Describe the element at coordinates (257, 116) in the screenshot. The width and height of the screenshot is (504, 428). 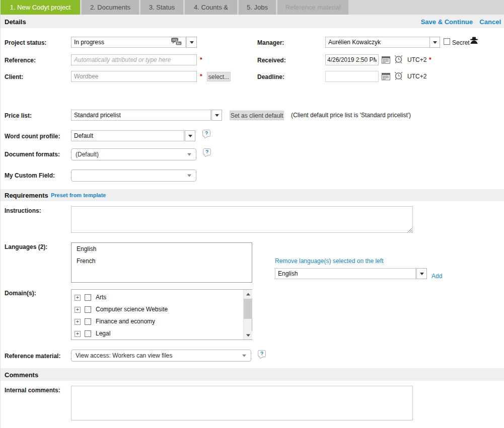
I see `set-client-default-button: Set as client default` at that location.